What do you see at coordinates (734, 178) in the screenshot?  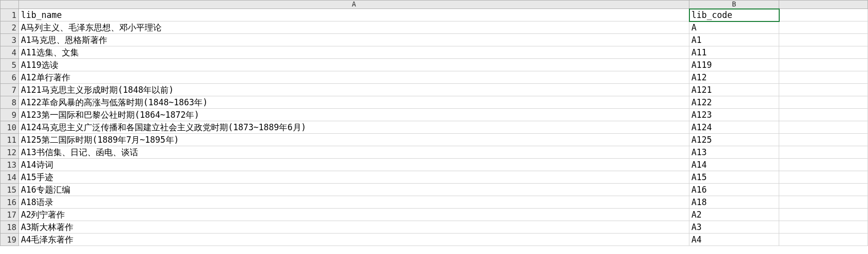 I see `cell: A15` at bounding box center [734, 178].